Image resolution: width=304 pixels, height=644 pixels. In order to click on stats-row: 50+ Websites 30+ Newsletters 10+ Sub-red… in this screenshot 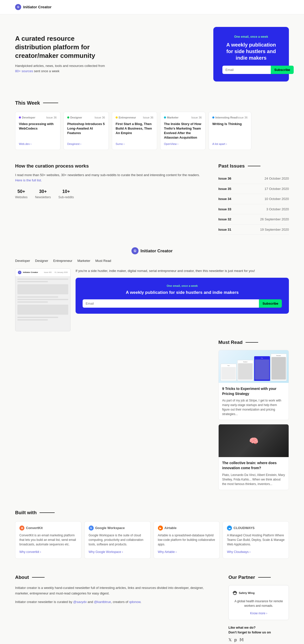, I will do `click(110, 194)`.